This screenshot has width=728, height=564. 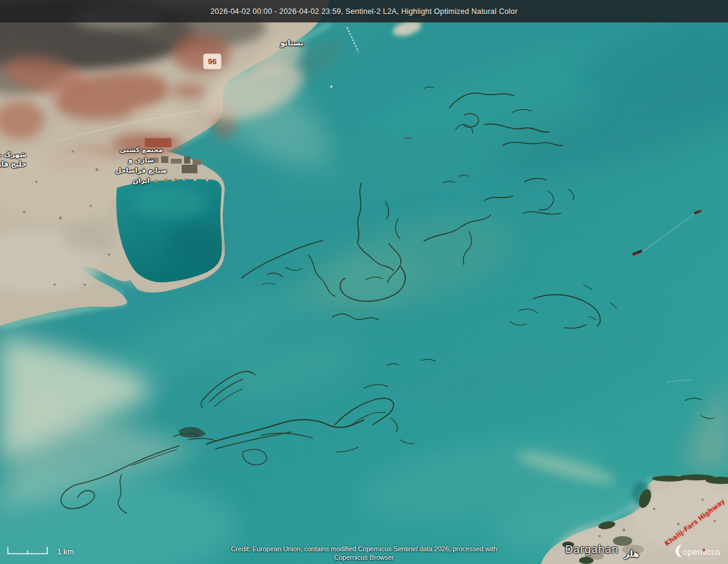 What do you see at coordinates (363, 12) in the screenshot?
I see `layer-title: 2026-04-02 00:00 - 2026-04-02 23:59, Sen…` at bounding box center [363, 12].